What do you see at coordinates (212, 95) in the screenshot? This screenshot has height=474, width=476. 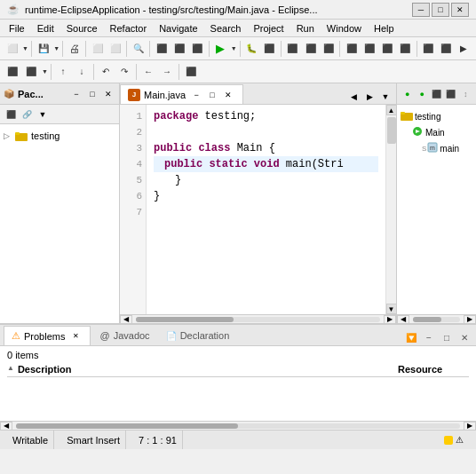 I see `tab-maximize-button: □` at bounding box center [212, 95].